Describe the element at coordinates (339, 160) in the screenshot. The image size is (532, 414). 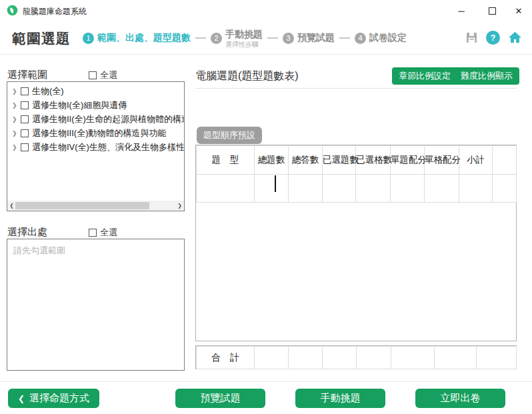
I see `column-header: 已選題數` at that location.